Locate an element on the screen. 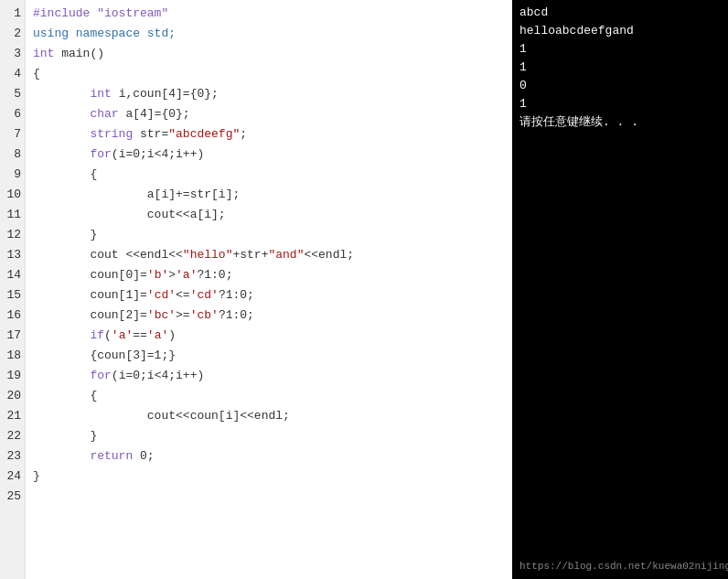 This screenshot has height=579, width=728. code-line: {coun[3]=1;} is located at coordinates (269, 356).